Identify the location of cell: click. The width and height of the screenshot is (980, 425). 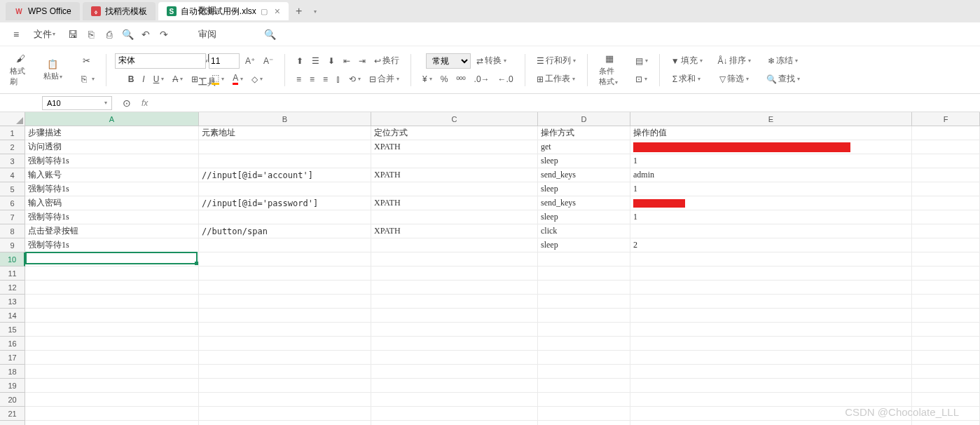
(584, 231).